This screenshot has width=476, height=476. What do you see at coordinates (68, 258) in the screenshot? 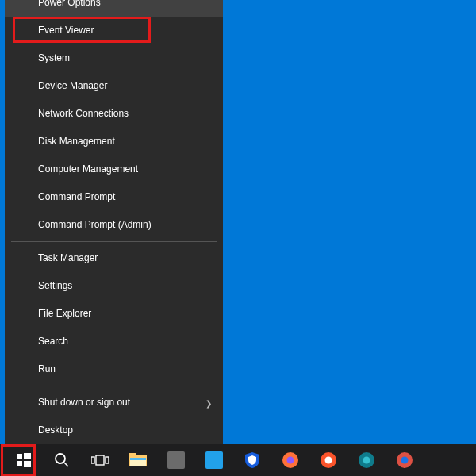
I see `menu-item-label: Task Manager` at bounding box center [68, 258].